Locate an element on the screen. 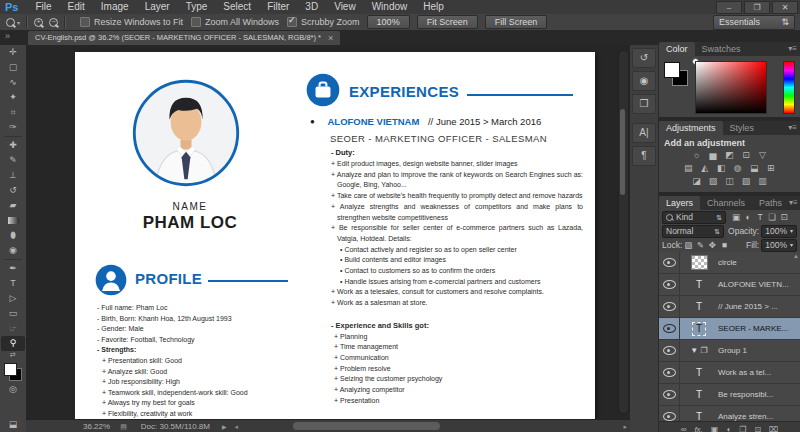  eyedropper-tool: ✑ is located at coordinates (13, 128).